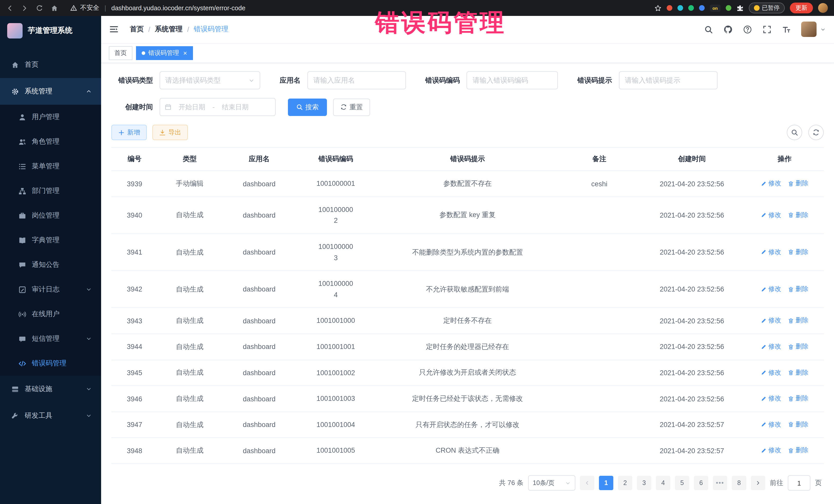 The width and height of the screenshot is (834, 504). I want to click on extension-dot-red, so click(670, 8).